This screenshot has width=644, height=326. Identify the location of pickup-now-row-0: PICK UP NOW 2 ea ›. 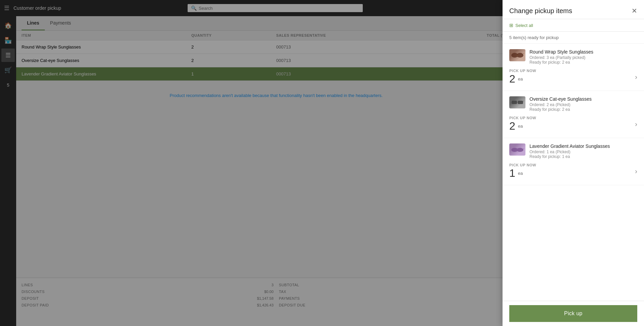
(573, 77).